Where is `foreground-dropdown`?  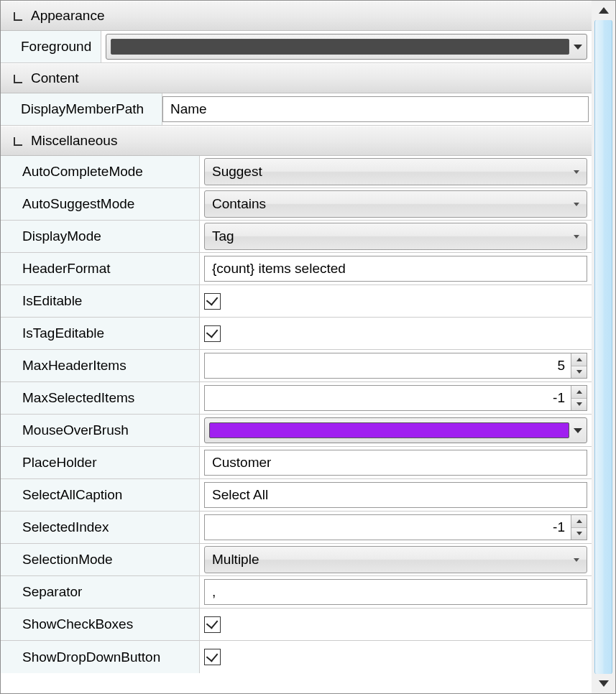
foreground-dropdown is located at coordinates (346, 47).